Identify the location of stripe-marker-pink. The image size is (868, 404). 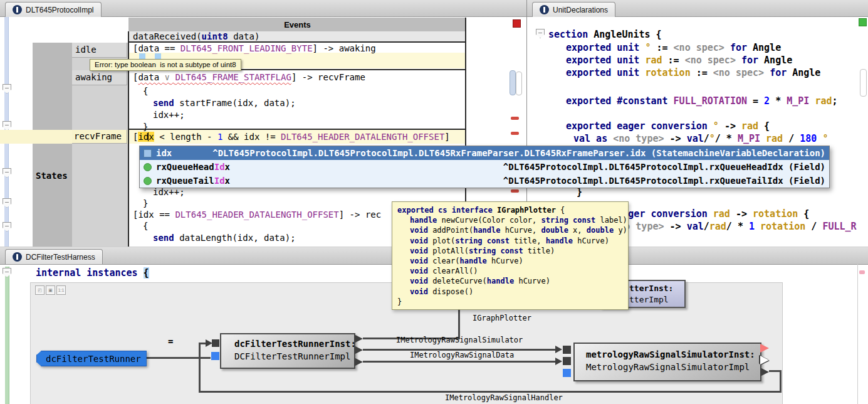
(862, 272).